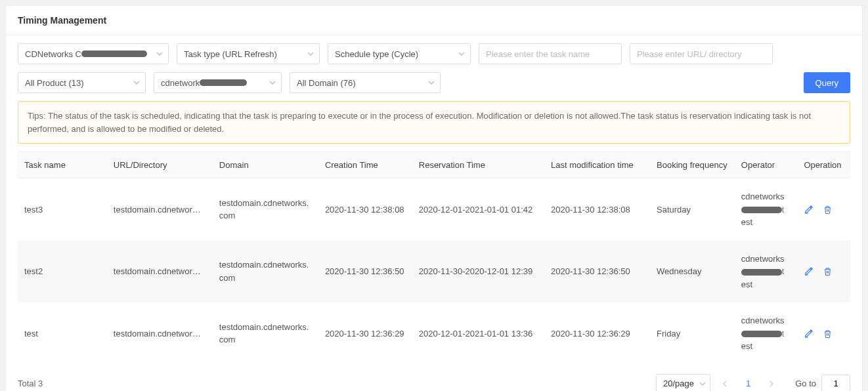 Image resolution: width=868 pixels, height=391 pixels. I want to click on th-task-name: Task name, so click(62, 165).